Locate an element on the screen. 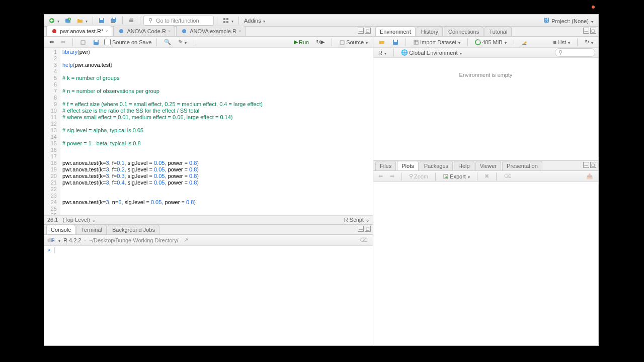 The width and height of the screenshot is (644, 362). lang-label: R Script is located at coordinates (354, 220).